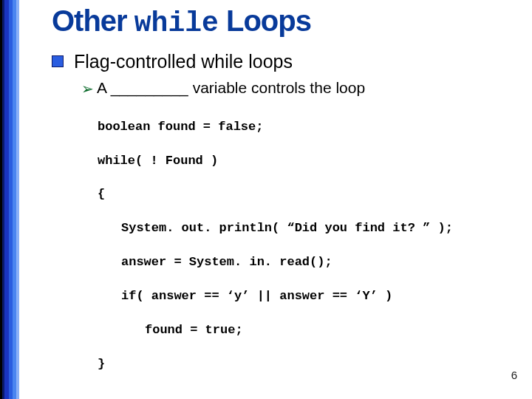 This screenshot has height=399, width=532. Describe the element at coordinates (514, 375) in the screenshot. I see `page-number: 6` at that location.